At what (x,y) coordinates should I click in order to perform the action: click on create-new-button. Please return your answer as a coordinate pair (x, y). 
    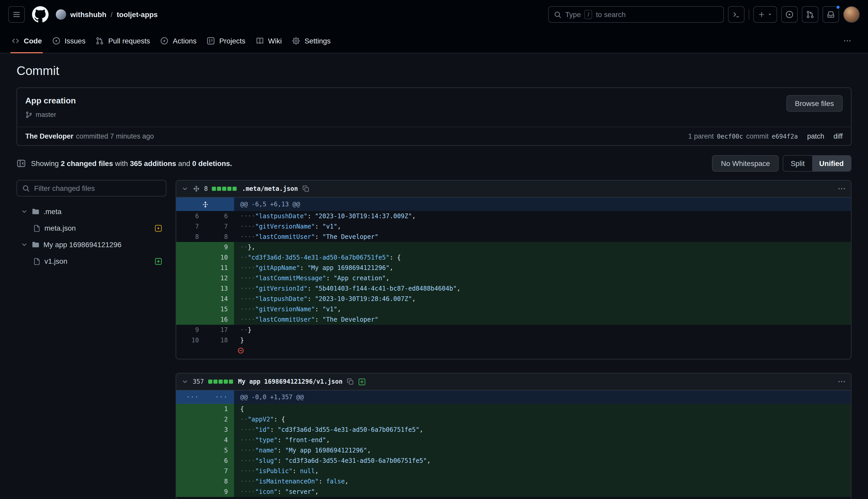
    Looking at the image, I should click on (765, 14).